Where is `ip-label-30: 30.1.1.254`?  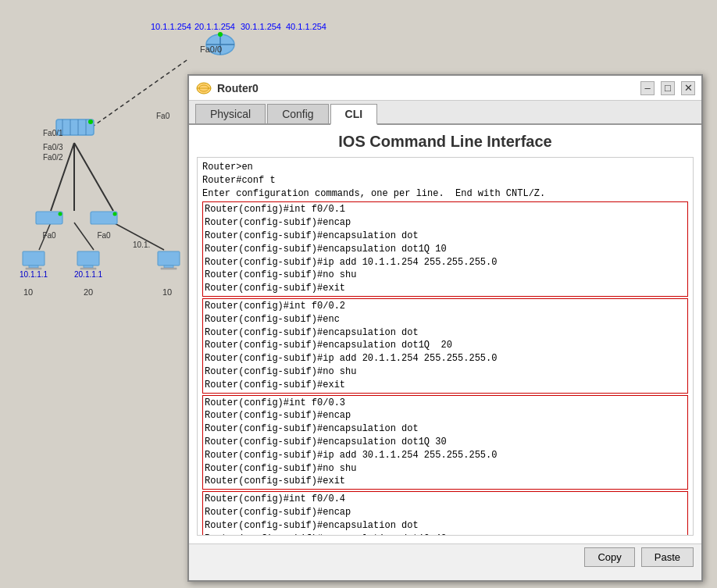
ip-label-30: 30.1.1.254 is located at coordinates (261, 27).